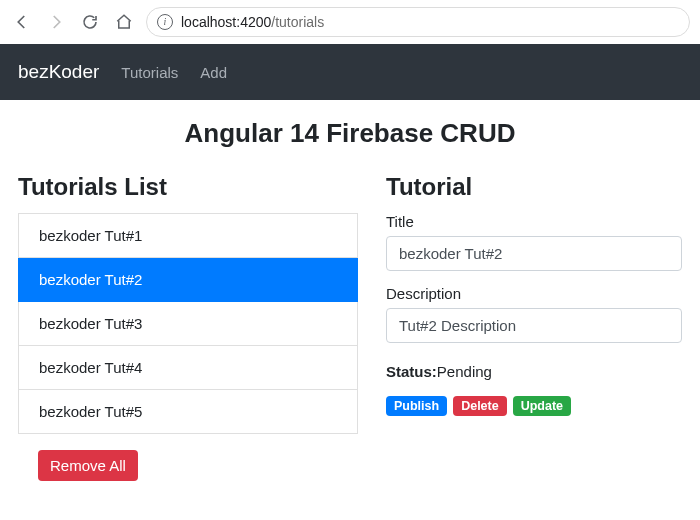  What do you see at coordinates (90, 22) in the screenshot?
I see `reload-button` at bounding box center [90, 22].